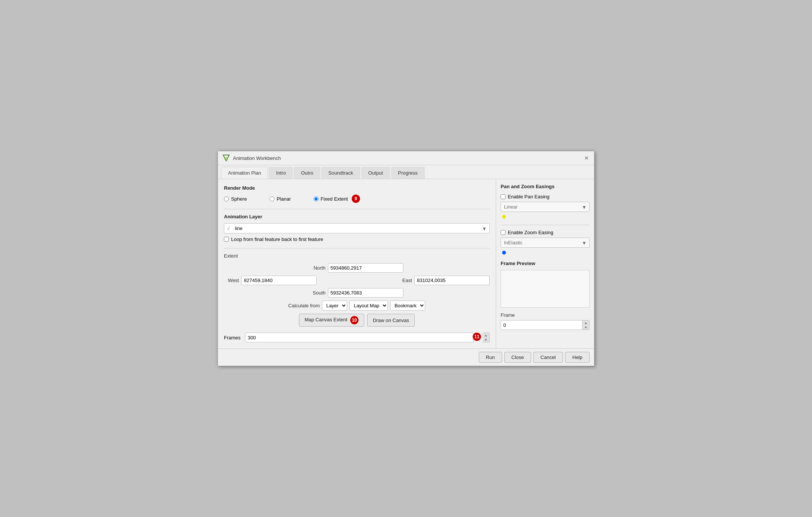 Image resolution: width=812 pixels, height=517 pixels. What do you see at coordinates (304, 305) in the screenshot?
I see `calculate-from-label: Calculate from` at bounding box center [304, 305].